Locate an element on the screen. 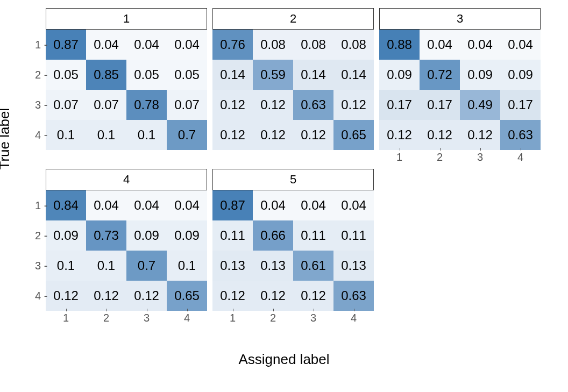 The image size is (568, 392). heatmap-cell: 0.07 is located at coordinates (187, 105).